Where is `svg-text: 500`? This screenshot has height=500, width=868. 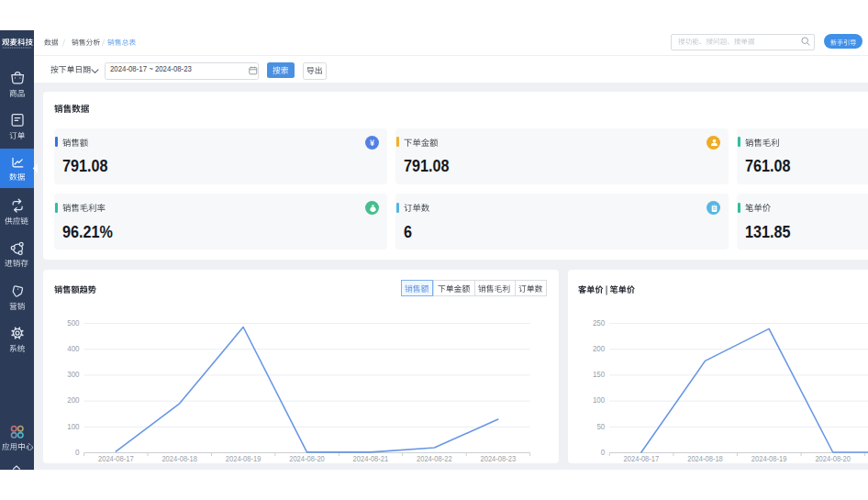 svg-text: 500 is located at coordinates (73, 323).